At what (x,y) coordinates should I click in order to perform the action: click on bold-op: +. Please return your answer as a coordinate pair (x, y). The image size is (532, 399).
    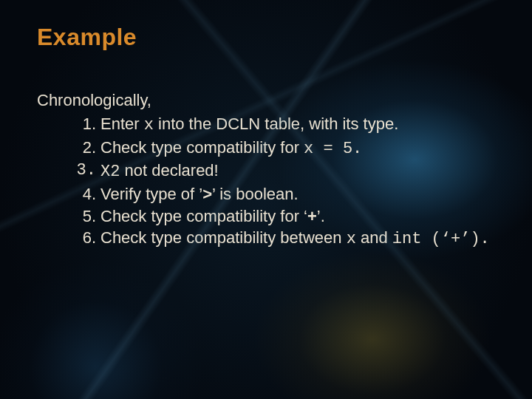
    Looking at the image, I should click on (312, 216).